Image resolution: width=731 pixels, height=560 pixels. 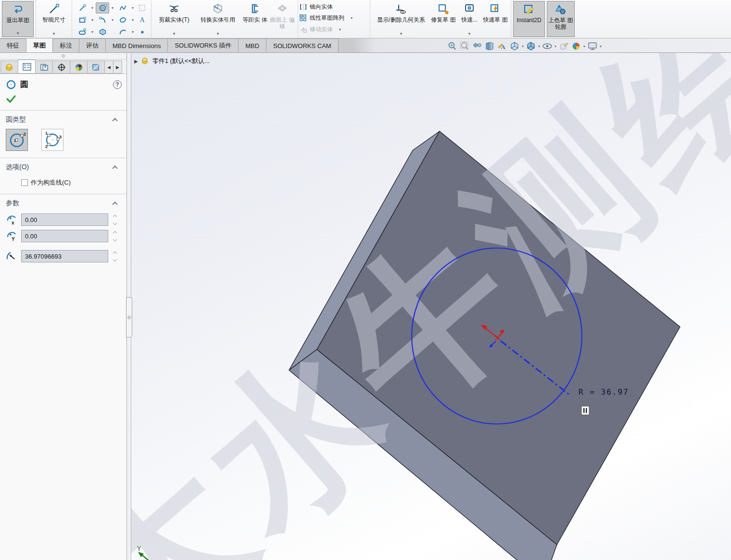 I want to click on tab-dimxpert-manager, so click(x=62, y=67).